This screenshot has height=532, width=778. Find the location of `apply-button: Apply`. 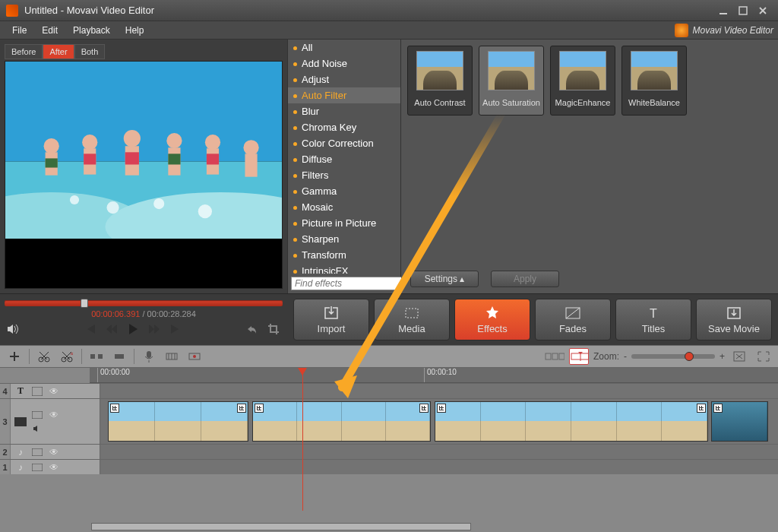

apply-button: Apply is located at coordinates (525, 279).